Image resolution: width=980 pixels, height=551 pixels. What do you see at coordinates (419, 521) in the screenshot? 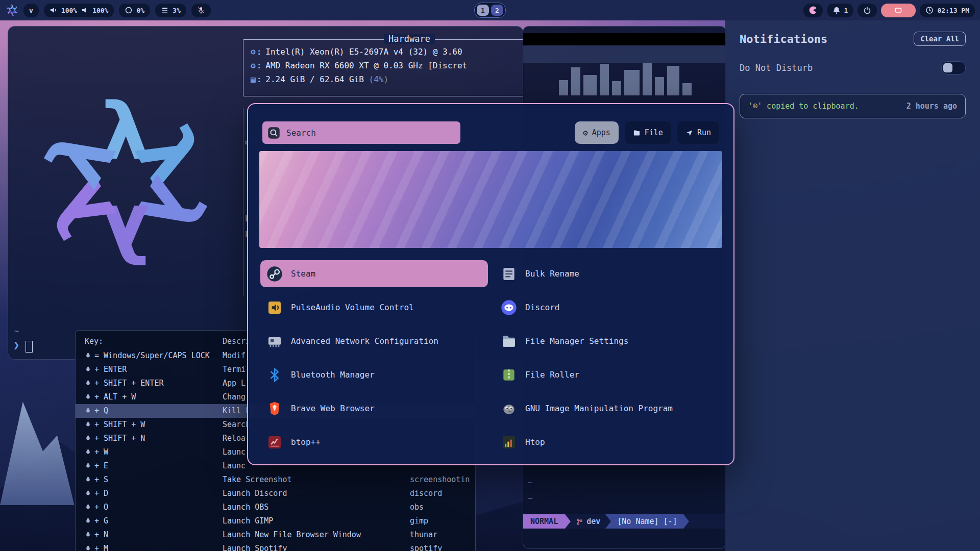
I see `keybind-command: gimp` at bounding box center [419, 521].